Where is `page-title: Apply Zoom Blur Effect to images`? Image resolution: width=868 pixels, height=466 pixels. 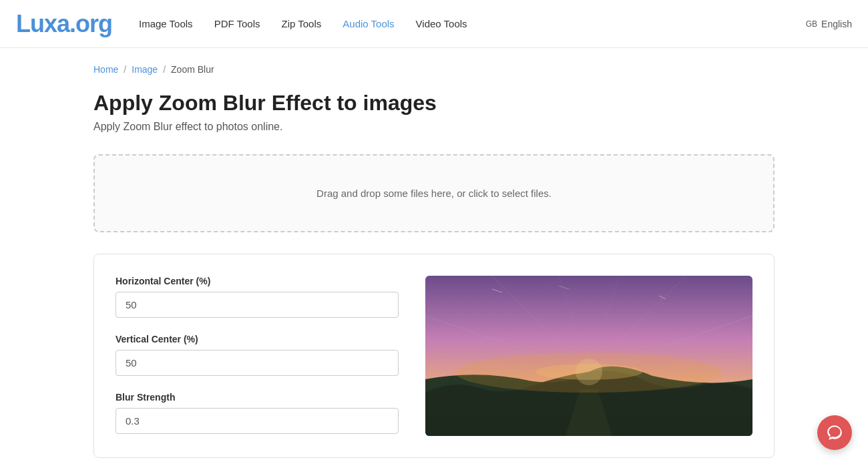
page-title: Apply Zoom Blur Effect to images is located at coordinates (434, 103).